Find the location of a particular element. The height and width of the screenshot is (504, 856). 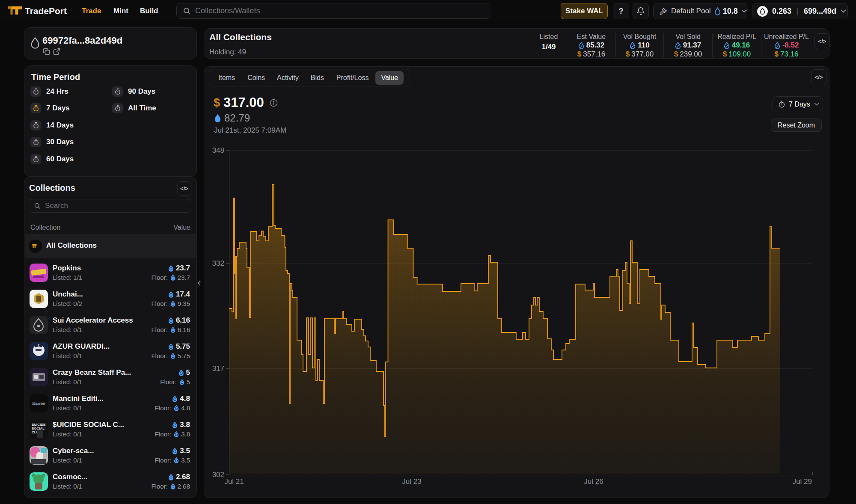

svg-text: 332 is located at coordinates (218, 264).